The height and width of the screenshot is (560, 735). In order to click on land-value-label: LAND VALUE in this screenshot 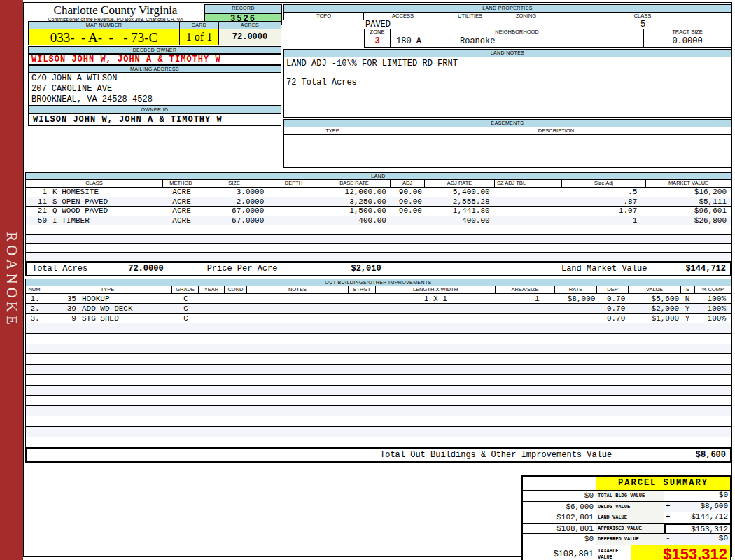, I will do `click(630, 518)`.